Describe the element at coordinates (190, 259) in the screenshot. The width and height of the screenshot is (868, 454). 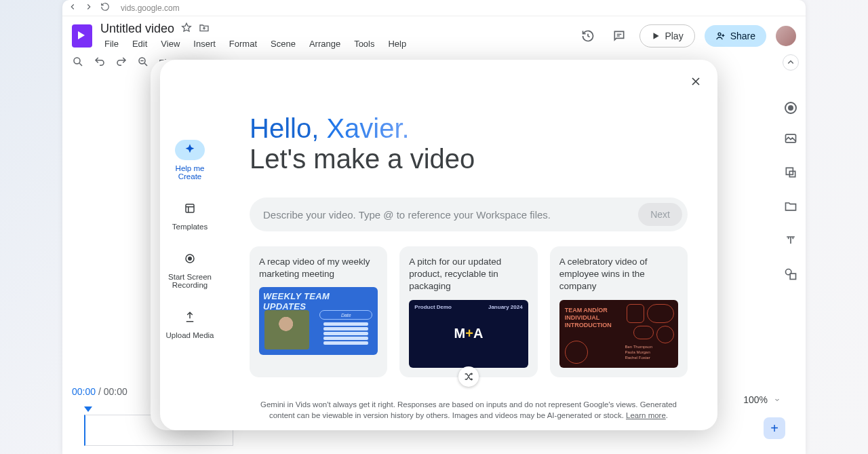
I see `record-screen-icon` at that location.